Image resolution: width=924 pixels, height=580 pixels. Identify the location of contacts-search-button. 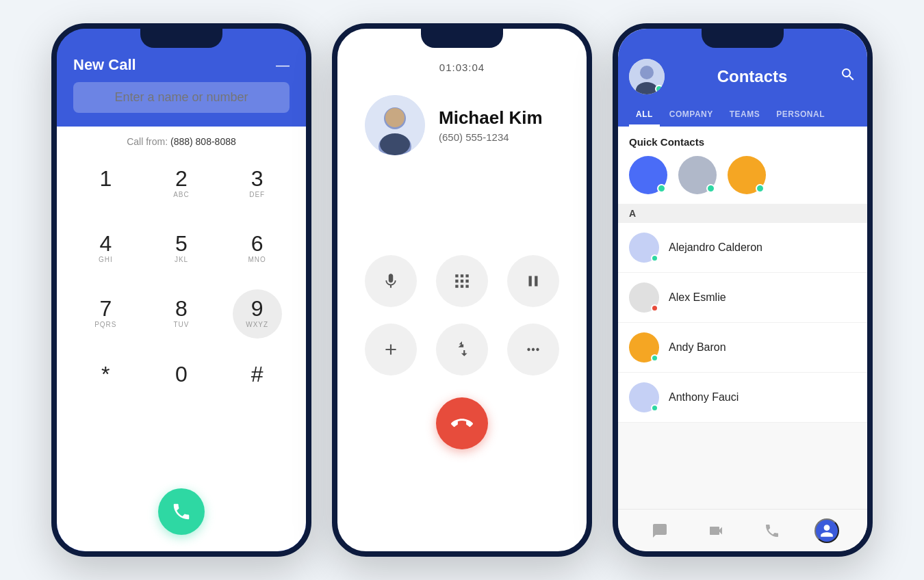
(848, 77).